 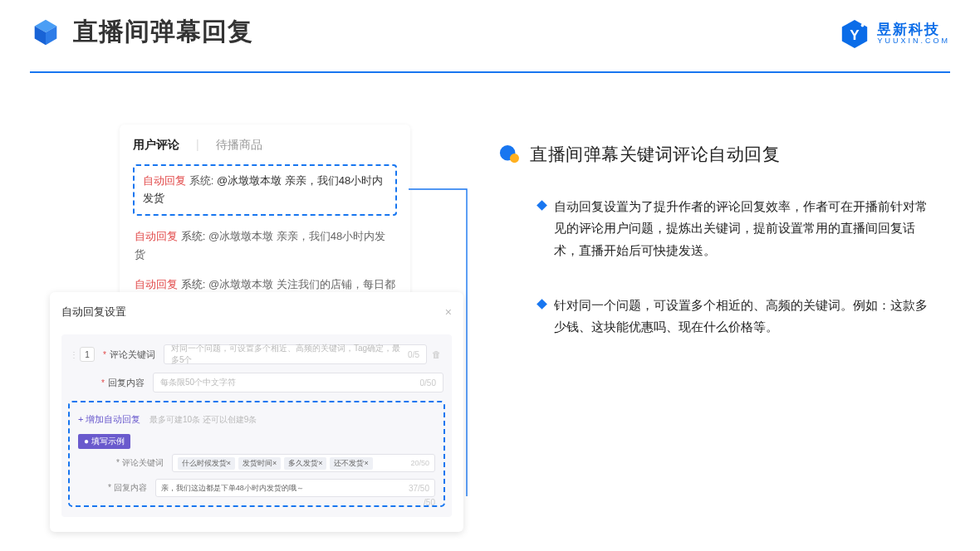 What do you see at coordinates (746, 229) in the screenshot?
I see `bullet-text: 自动回复设置为了提升作者的评论回复效率，作者可在开播前针对常见的评论用户问题，提…` at bounding box center [746, 229].